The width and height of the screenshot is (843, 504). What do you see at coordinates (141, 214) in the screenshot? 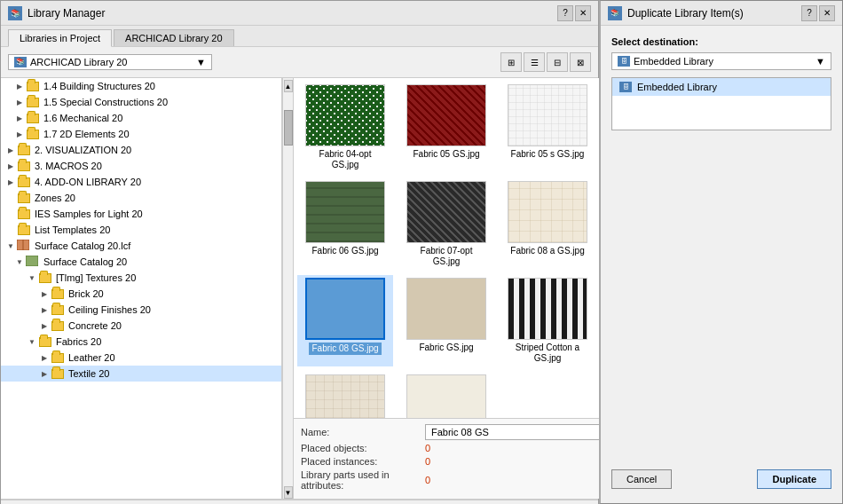
I see `tree-item-ies: IES Samples for Light 20` at bounding box center [141, 214].